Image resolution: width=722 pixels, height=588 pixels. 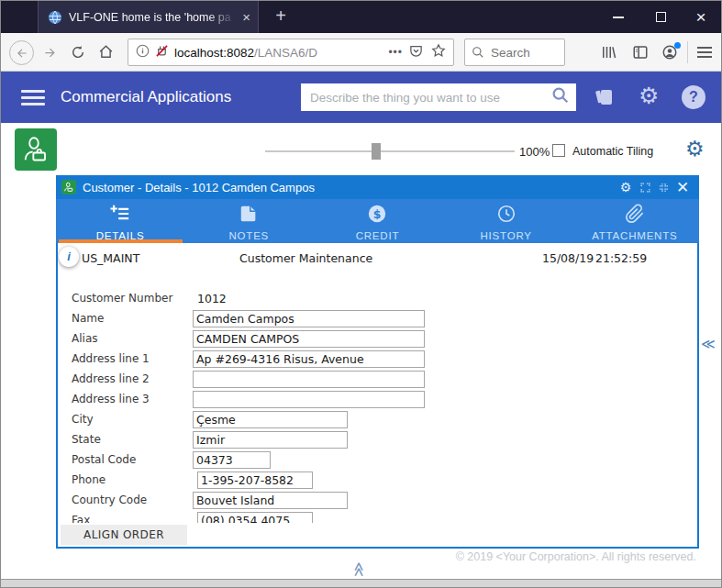 I want to click on address-line-2-input, so click(x=308, y=380).